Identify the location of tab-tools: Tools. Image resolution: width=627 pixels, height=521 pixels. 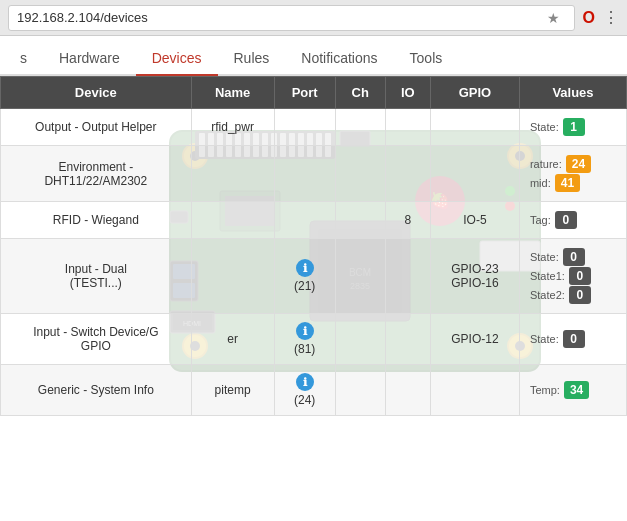
(426, 59).